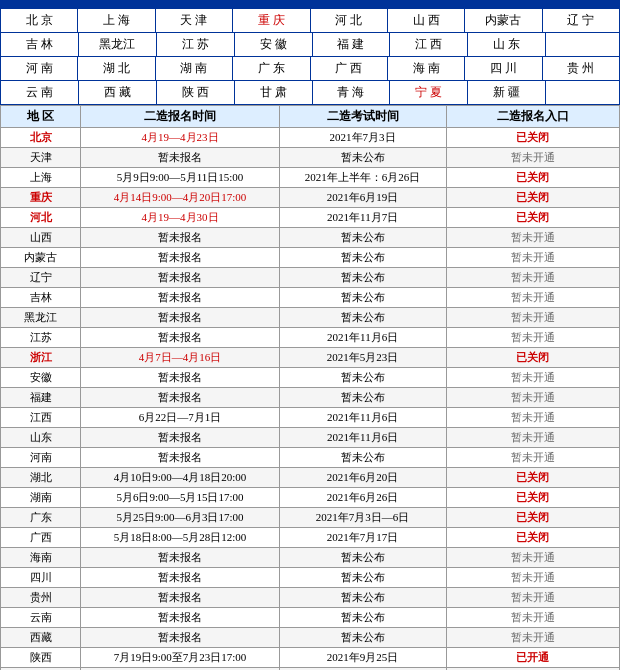 Image resolution: width=620 pixels, height=670 pixels. I want to click on table-row: 浙江 4月7日—4月16日 2021年5月23日 已关闭, so click(310, 358).